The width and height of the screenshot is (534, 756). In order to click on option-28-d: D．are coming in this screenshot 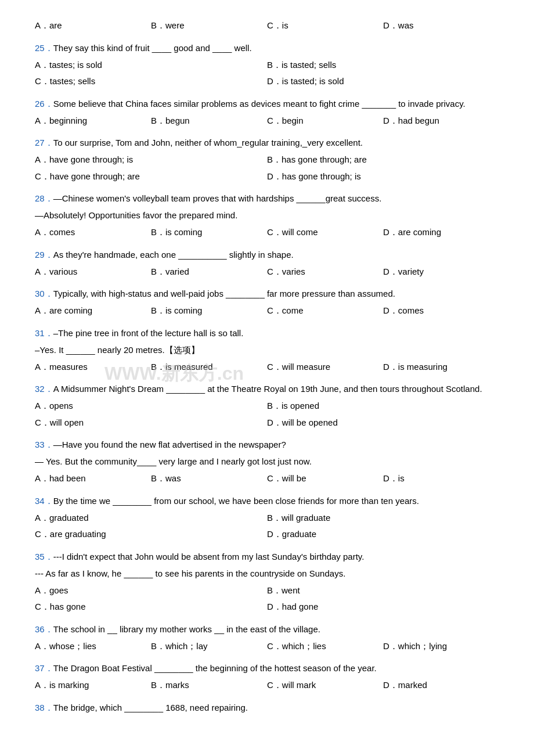, I will do `click(441, 232)`.